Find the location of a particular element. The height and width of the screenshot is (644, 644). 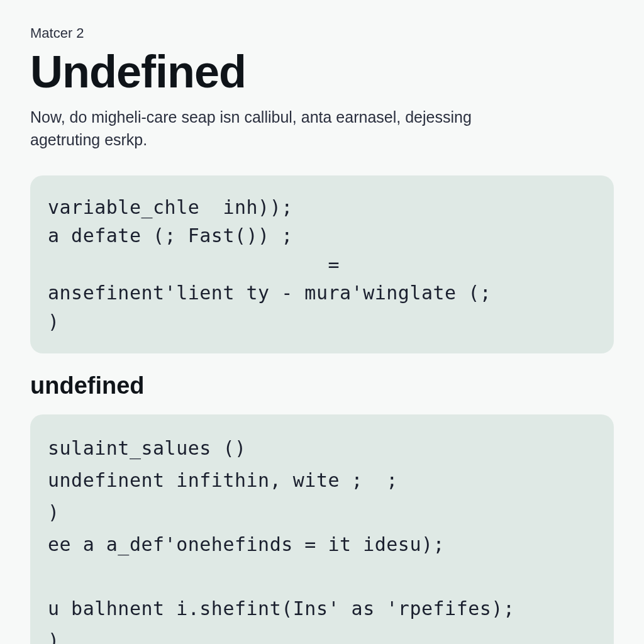

page-title: Undefined is located at coordinates (322, 72).